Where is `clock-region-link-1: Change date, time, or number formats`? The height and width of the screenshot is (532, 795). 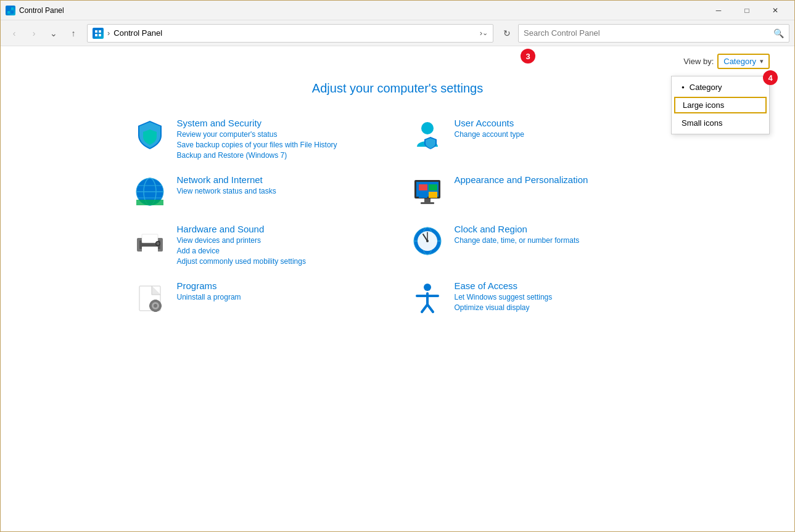 clock-region-link-1: Change date, time, or number formats is located at coordinates (517, 240).